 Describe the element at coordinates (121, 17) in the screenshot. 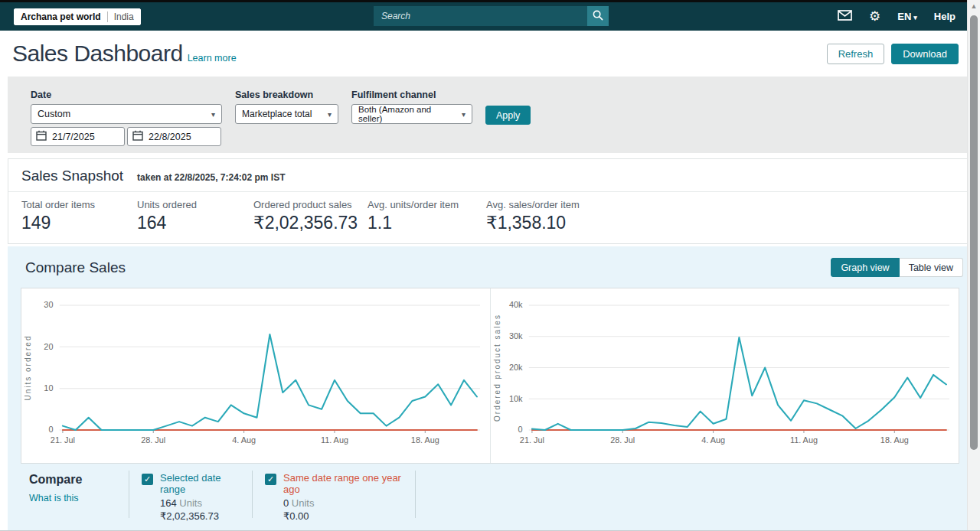

I see `marketplace-name: India` at that location.